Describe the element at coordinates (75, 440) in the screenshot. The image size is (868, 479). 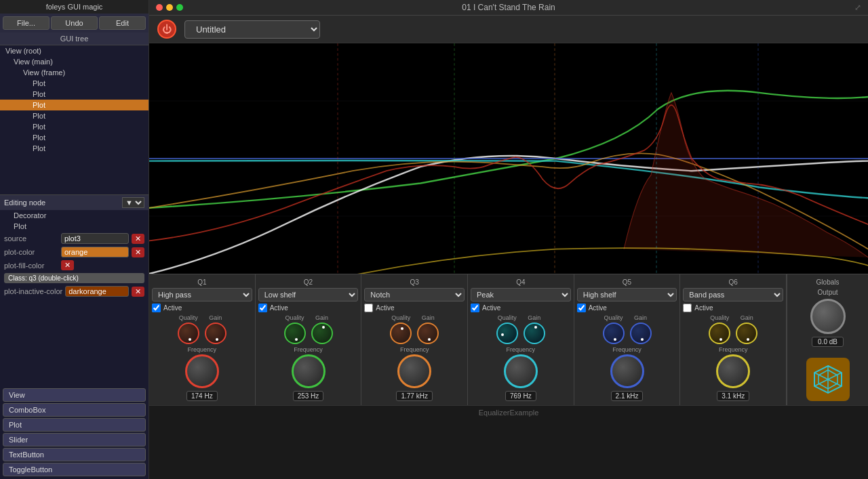
I see `component-slider: Slider` at that location.